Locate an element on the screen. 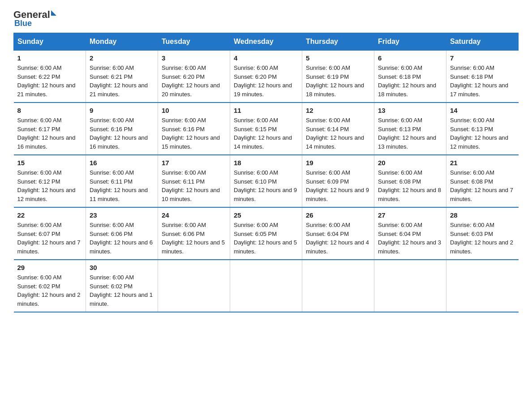  calendar-cell: 8 Sunrise: 6:00 AM Sunset: 6:17 PM Dayli… is located at coordinates (50, 129).